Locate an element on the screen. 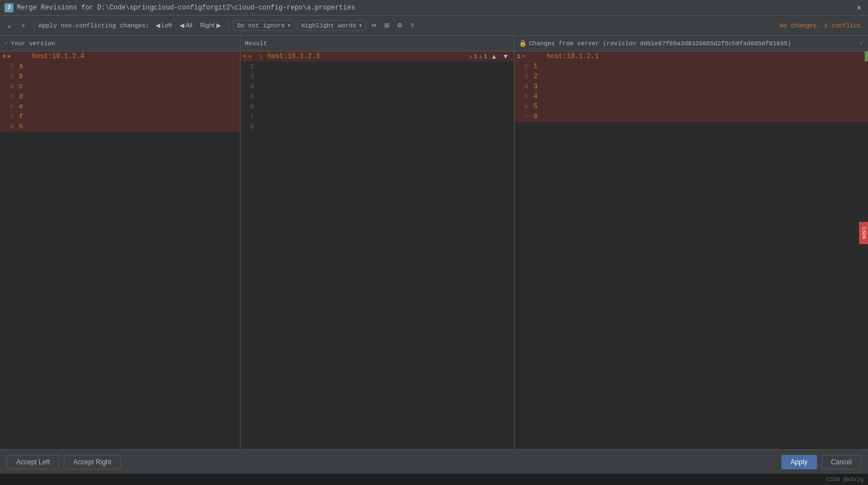  table-row: 3 2 is located at coordinates (691, 77).